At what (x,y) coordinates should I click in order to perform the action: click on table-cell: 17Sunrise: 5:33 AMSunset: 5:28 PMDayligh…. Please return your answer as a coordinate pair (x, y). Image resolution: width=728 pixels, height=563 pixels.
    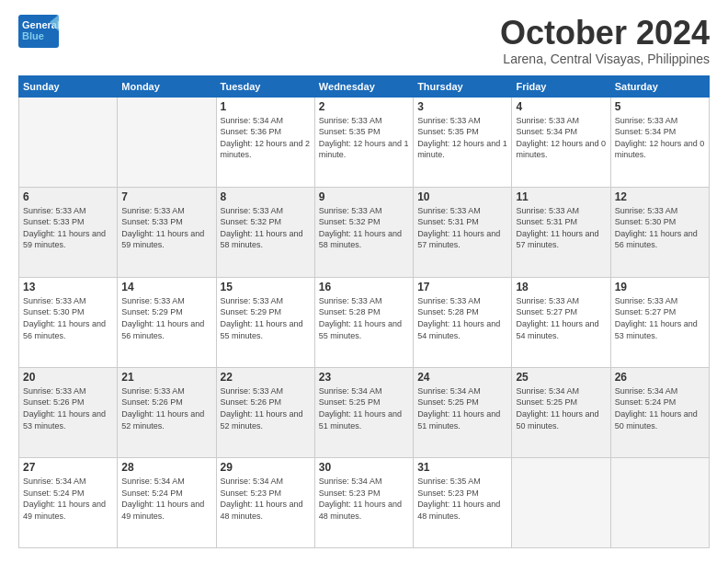
    Looking at the image, I should click on (463, 322).